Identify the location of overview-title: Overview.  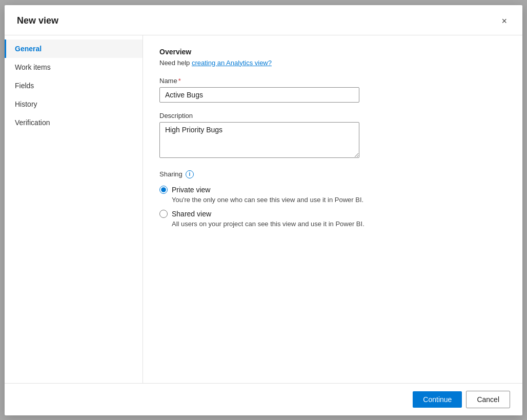
(333, 52).